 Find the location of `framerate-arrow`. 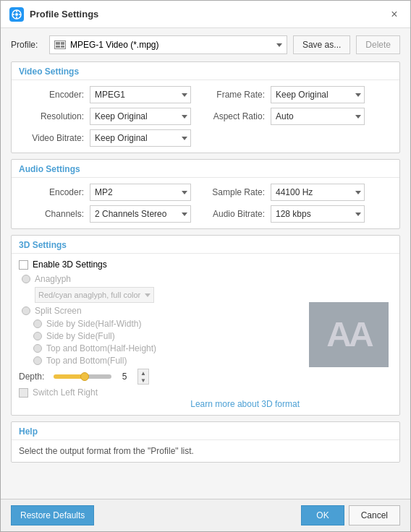

framerate-arrow is located at coordinates (358, 95).